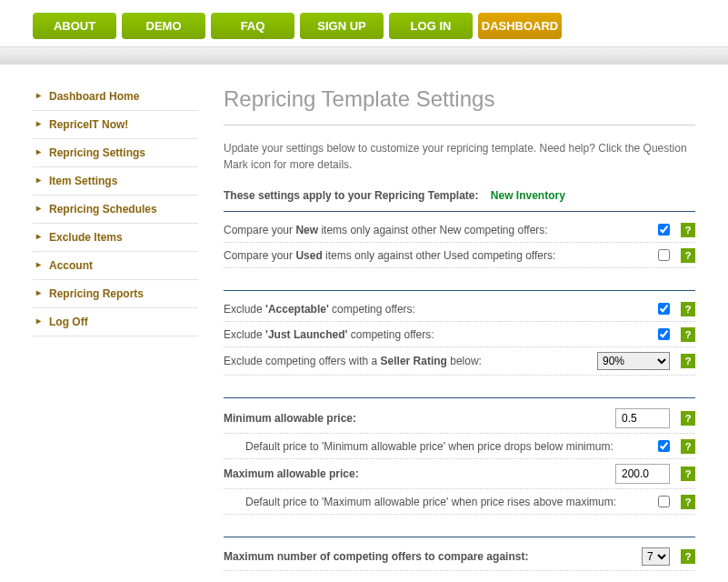 This screenshot has width=728, height=582. I want to click on nav-signup: SIGN UP, so click(342, 25).